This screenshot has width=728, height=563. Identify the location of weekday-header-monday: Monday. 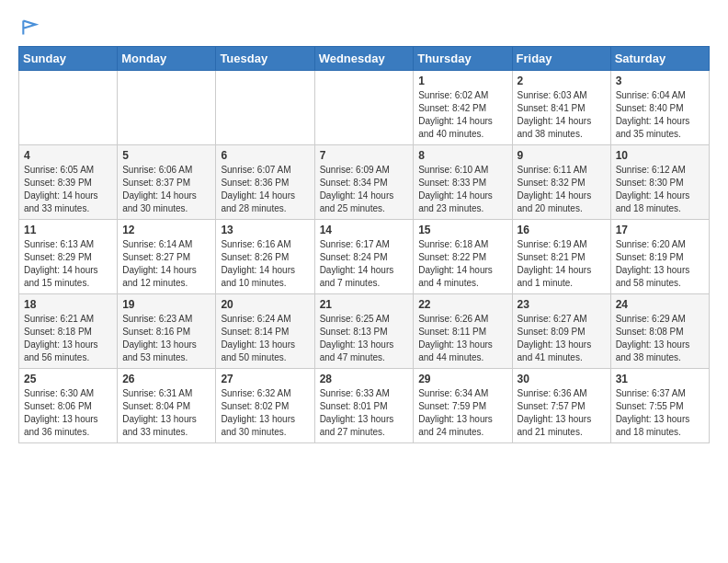
(167, 59).